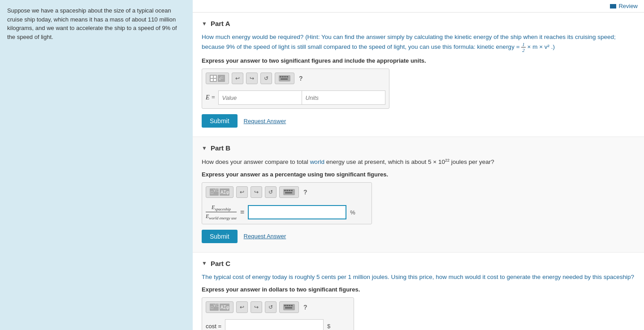 Image resolution: width=644 pixels, height=330 pixels. I want to click on part-c-question: The typical cost of energy today is roug…, so click(419, 277).